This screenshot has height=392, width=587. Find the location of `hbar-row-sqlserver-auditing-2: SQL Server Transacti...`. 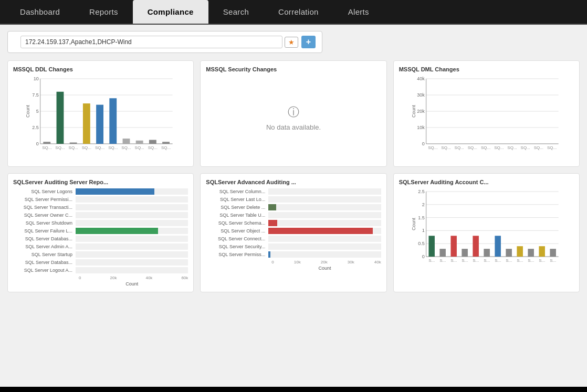

hbar-row-sqlserver-auditing-2: SQL Server Transacti... is located at coordinates (102, 207).